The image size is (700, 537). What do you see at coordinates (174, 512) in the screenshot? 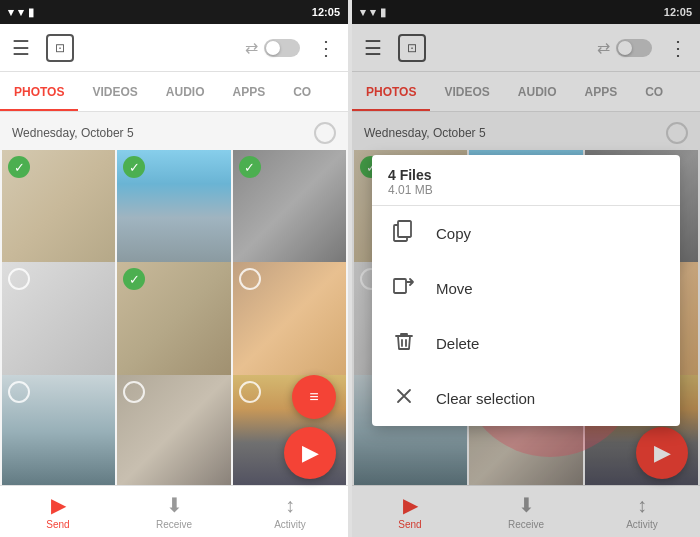
I see `nav-receive-left: ⬇ Receive` at bounding box center [174, 512].